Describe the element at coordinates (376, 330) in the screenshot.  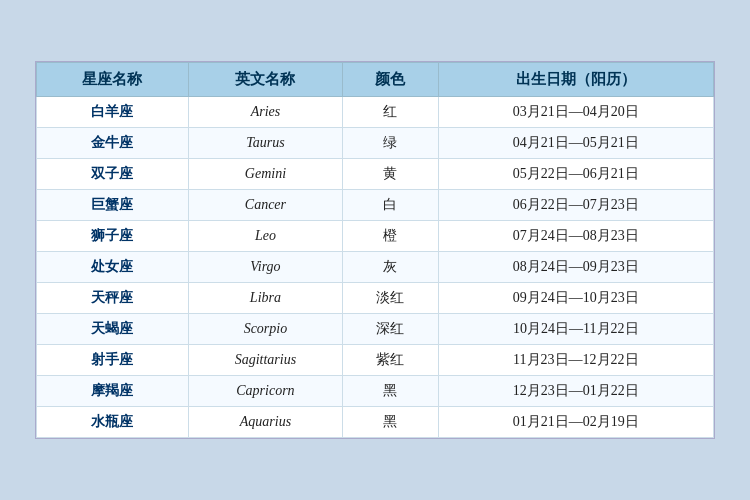
I see `table-row: 天蝎座Scorpio深红10月24日—11月22日` at that location.